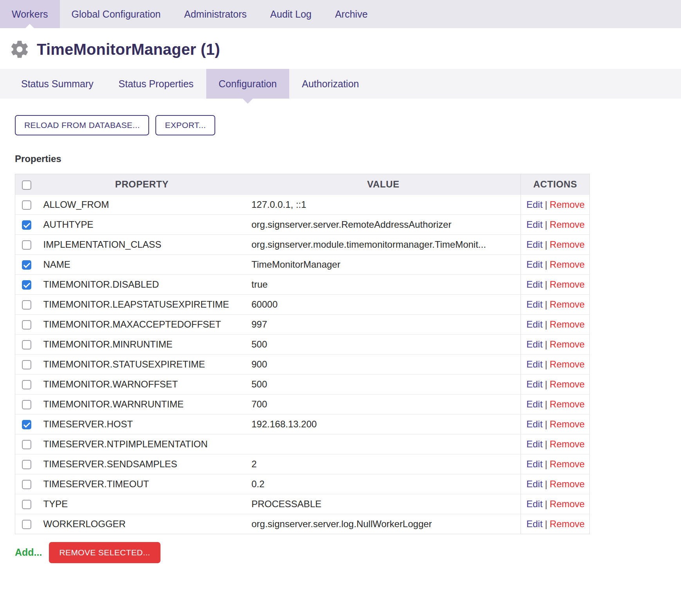 The height and width of the screenshot is (616, 681). Describe the element at coordinates (111, 384) in the screenshot. I see `property-name: TIMEMONITOR.WARNOFFSET` at that location.